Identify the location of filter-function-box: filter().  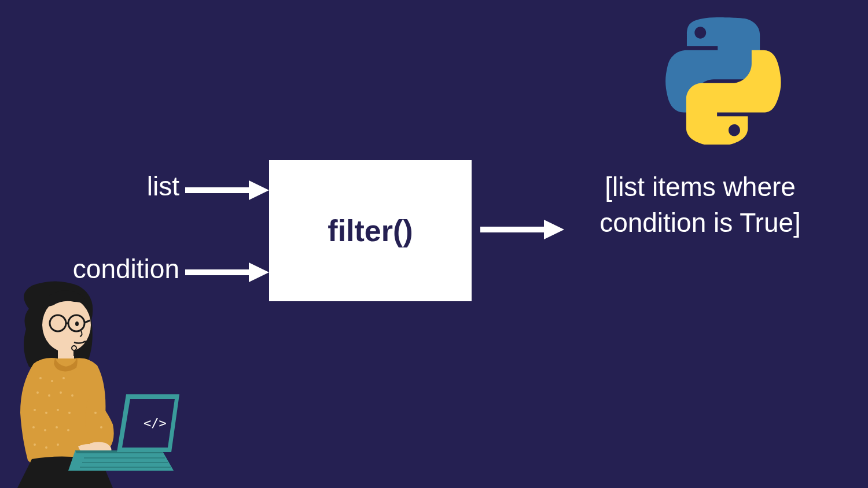
(370, 231).